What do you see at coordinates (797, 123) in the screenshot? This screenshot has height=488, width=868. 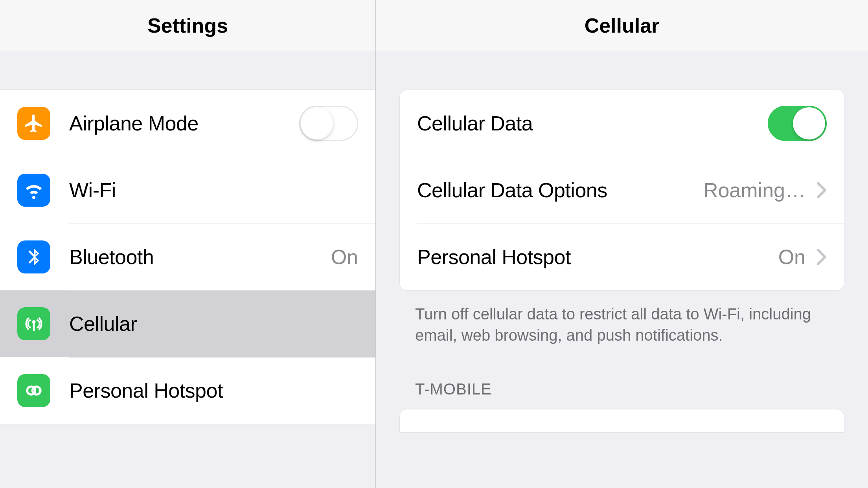 I see `cellular-data-toggle` at bounding box center [797, 123].